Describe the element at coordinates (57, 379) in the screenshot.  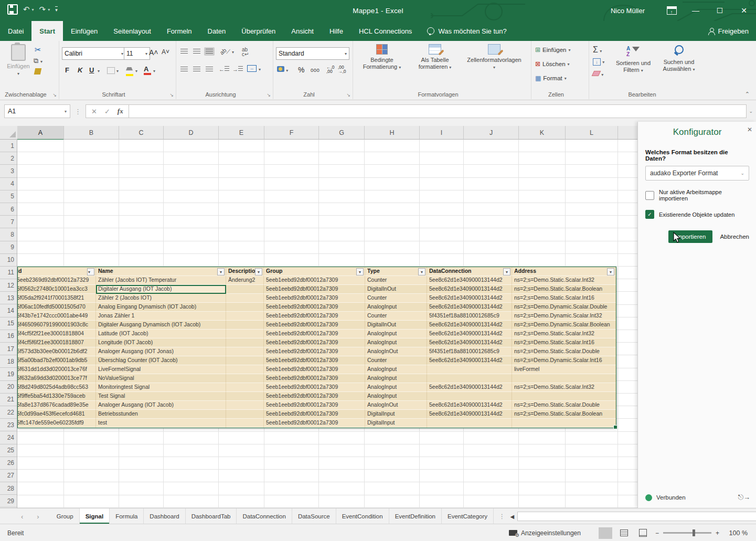
I see `table-cell: 5f632a69dd3d0200013ce77f` at that location.